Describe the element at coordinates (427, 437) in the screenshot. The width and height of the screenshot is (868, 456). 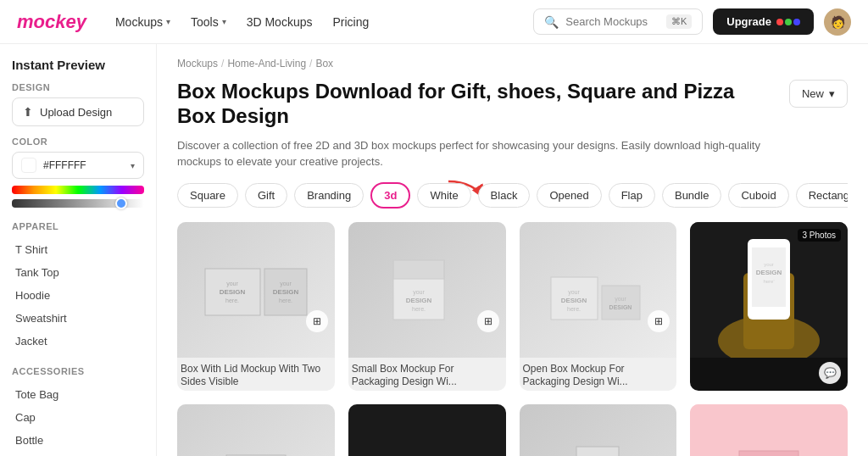
I see `box-illustration-6: your DESIGN here.` at that location.